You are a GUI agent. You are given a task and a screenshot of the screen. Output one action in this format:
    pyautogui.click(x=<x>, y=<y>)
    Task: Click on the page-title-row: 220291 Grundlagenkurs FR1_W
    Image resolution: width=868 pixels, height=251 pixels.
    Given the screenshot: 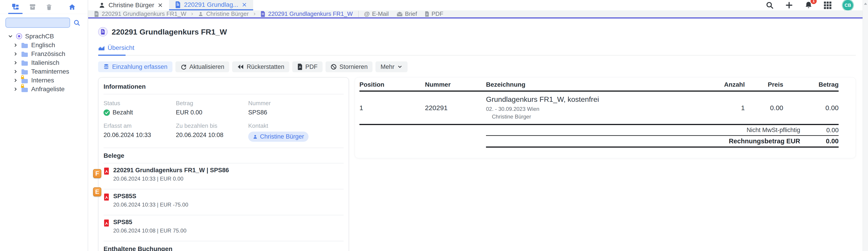 What is the action you would take?
    pyautogui.click(x=477, y=32)
    